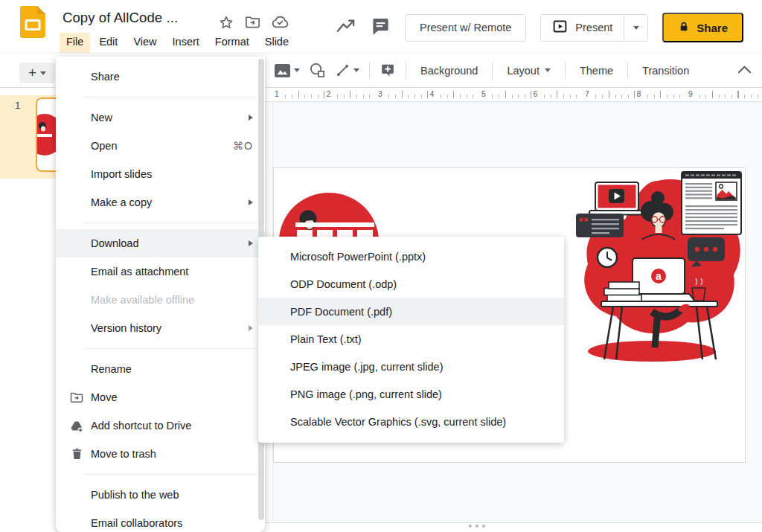  Describe the element at coordinates (161, 369) in the screenshot. I see `menu-item-rename: Rename` at that location.